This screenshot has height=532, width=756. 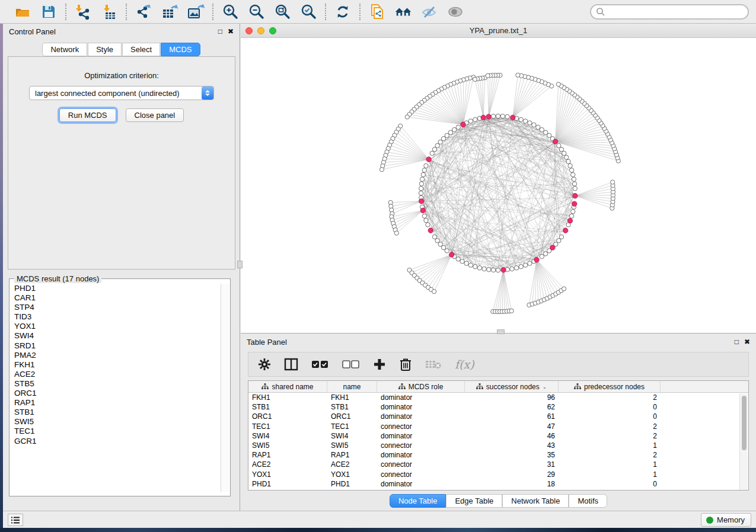 I want to click on mcds-result-item: FKH1, so click(x=116, y=365).